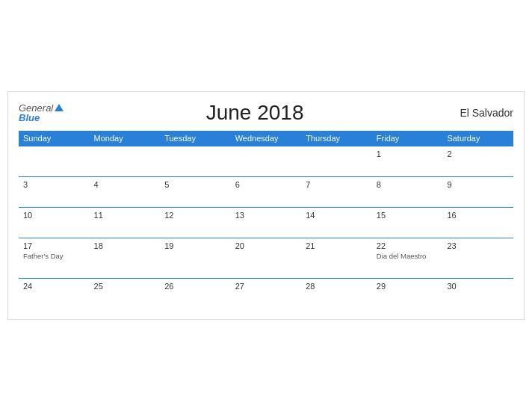  What do you see at coordinates (478, 215) in the screenshot?
I see `day-number: 16` at bounding box center [478, 215].